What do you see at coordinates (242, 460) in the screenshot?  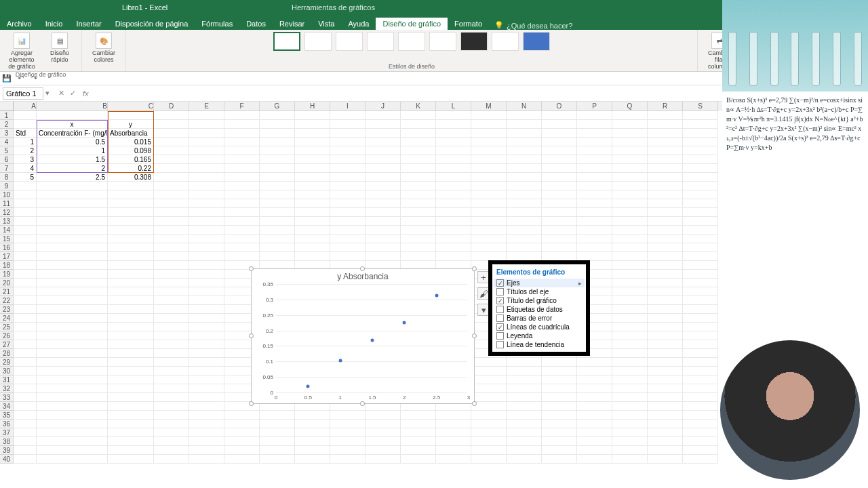 I see `cell-F40` at bounding box center [242, 460].